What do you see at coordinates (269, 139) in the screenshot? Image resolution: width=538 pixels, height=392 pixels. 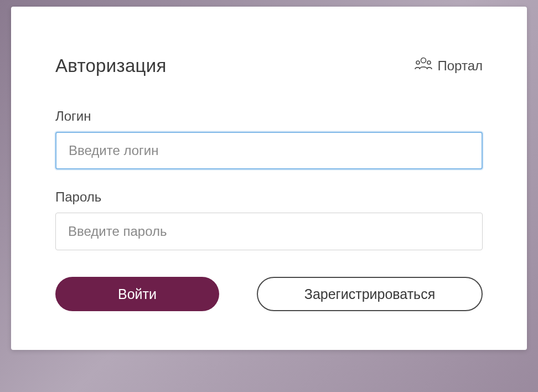 I see `login-form-group: Логин` at bounding box center [269, 139].